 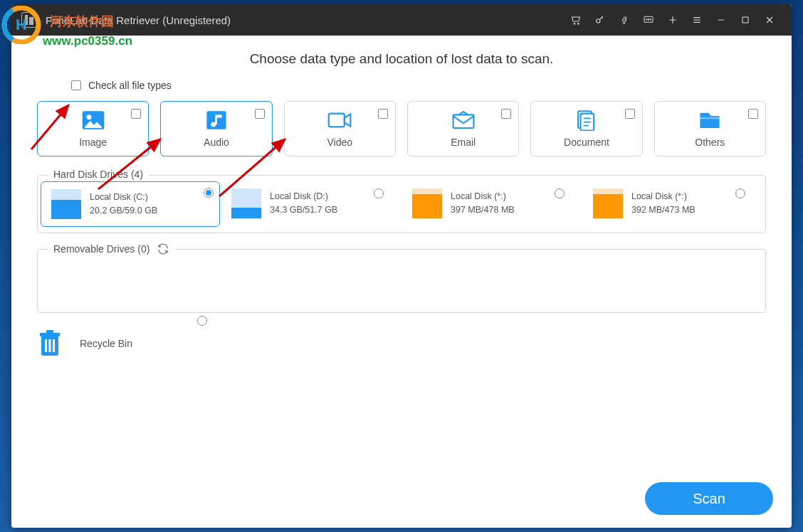 I want to click on type-video-icon, so click(x=340, y=122).